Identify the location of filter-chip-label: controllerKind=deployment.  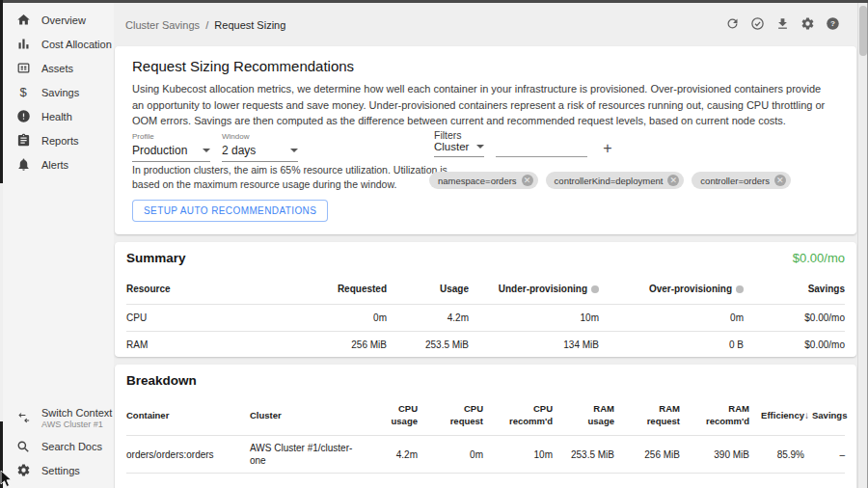
(610, 181).